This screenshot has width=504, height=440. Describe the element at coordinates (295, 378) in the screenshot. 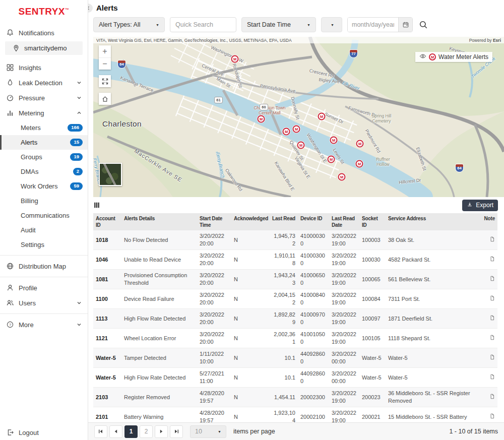

I see `table-row: Water-5 High Flow Rate Detected 5/27/202…` at that location.